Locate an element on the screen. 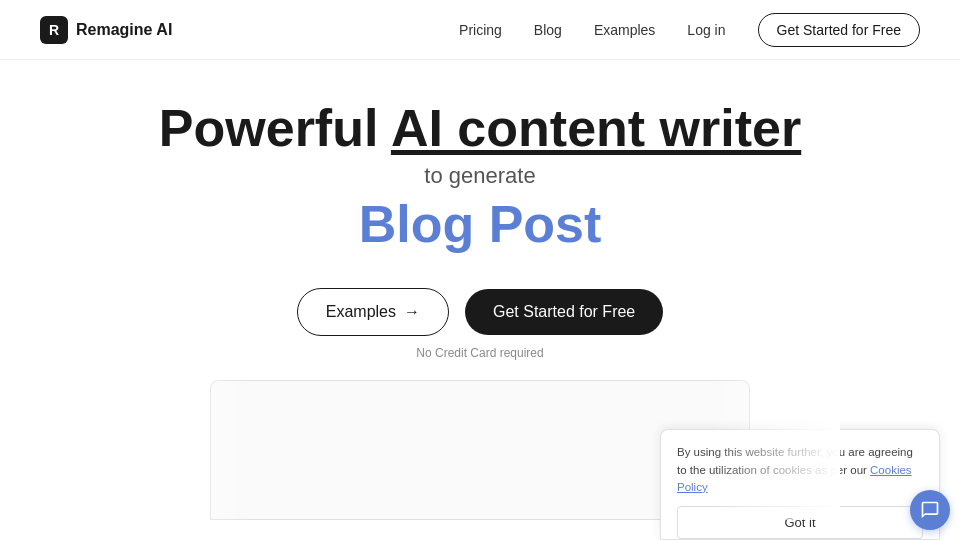 This screenshot has width=960, height=540. nav-link-pricing: Pricing is located at coordinates (480, 30).